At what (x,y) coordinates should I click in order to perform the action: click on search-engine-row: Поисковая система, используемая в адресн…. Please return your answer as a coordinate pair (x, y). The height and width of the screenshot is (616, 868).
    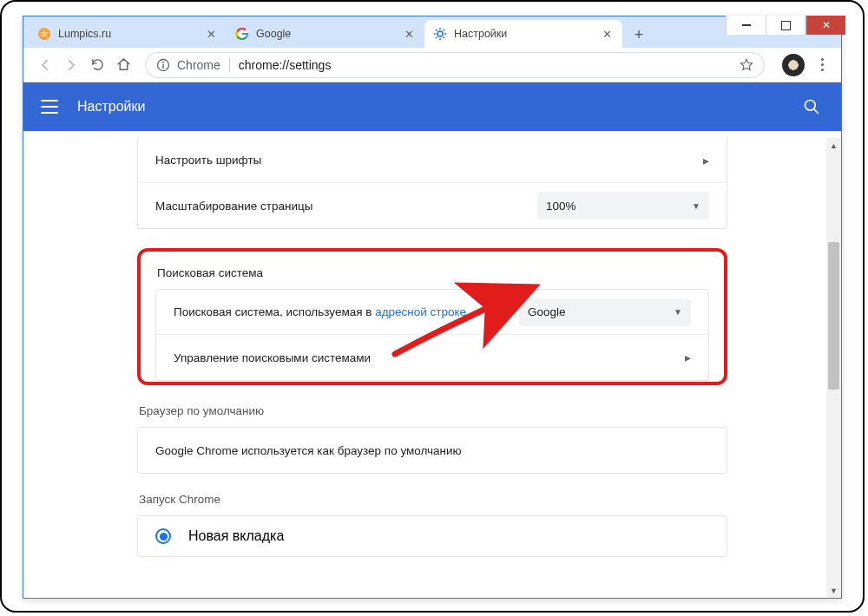
    Looking at the image, I should click on (432, 312).